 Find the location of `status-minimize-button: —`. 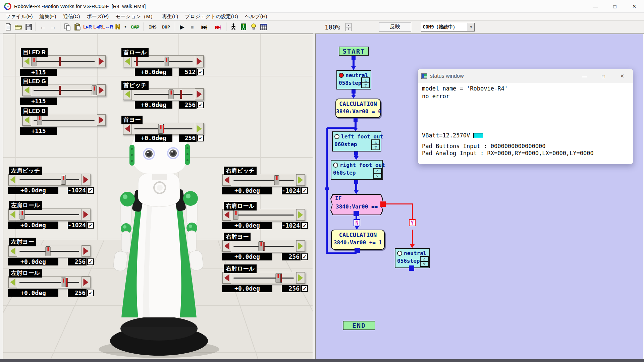

status-minimize-button: — is located at coordinates (585, 76).